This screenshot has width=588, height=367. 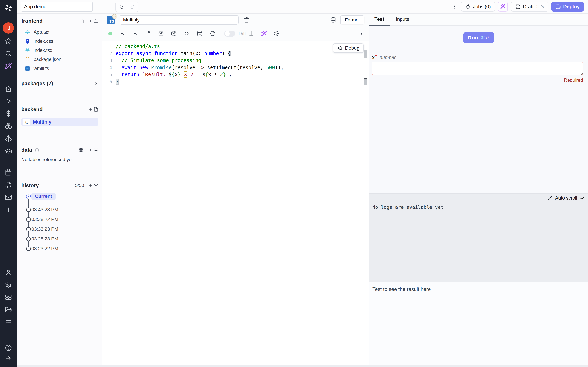 What do you see at coordinates (96, 185) in the screenshot?
I see `camera-icon` at bounding box center [96, 185].